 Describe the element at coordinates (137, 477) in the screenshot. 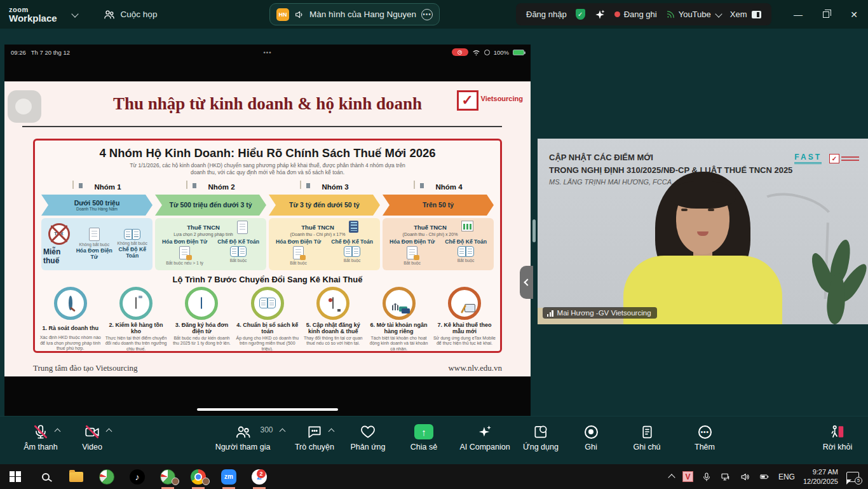

I see `tiktok-button: ♪` at that location.